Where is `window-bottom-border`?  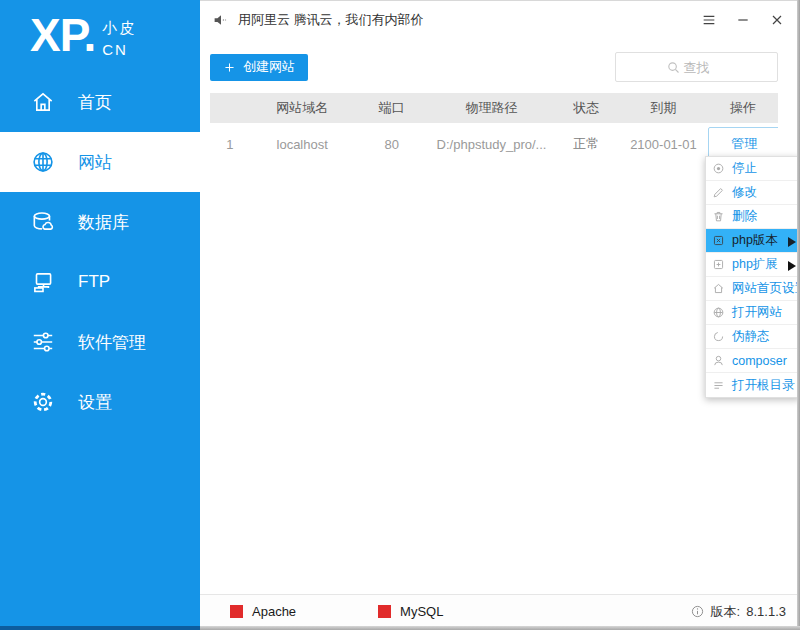 window-bottom-border is located at coordinates (400, 628).